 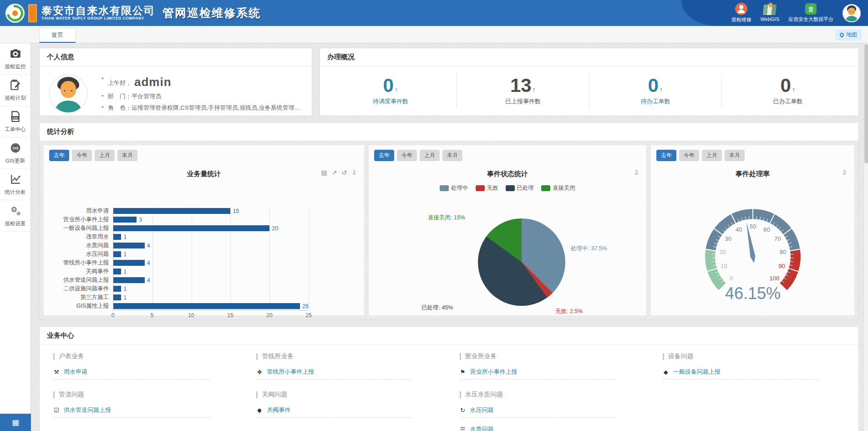 I want to click on sidebar-item-label: 统计分析, so click(x=15, y=192).